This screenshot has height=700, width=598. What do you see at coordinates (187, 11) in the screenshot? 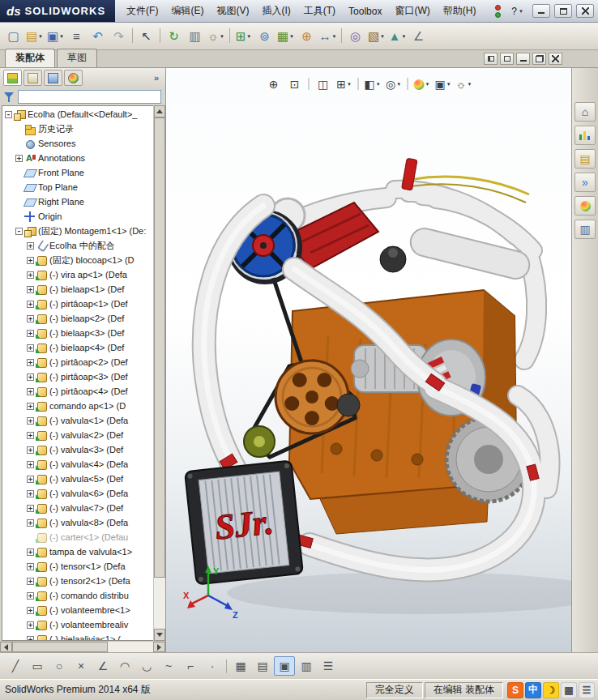
I see `menu-item: 编辑(E)` at bounding box center [187, 11].